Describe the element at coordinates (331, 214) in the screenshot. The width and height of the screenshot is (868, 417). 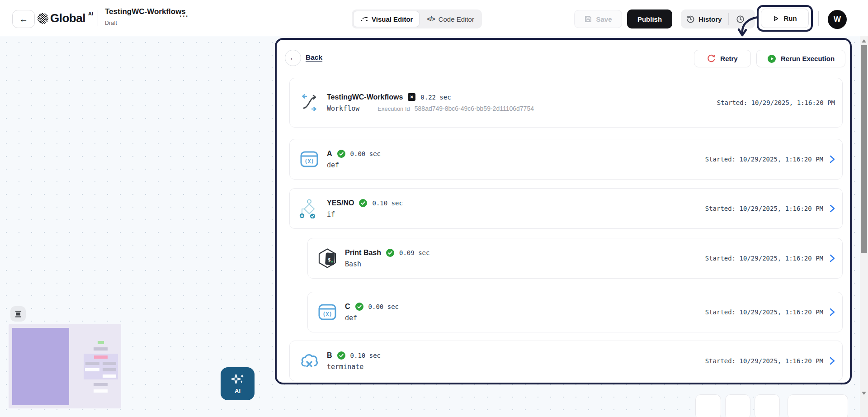
I see `row-type: if` at that location.